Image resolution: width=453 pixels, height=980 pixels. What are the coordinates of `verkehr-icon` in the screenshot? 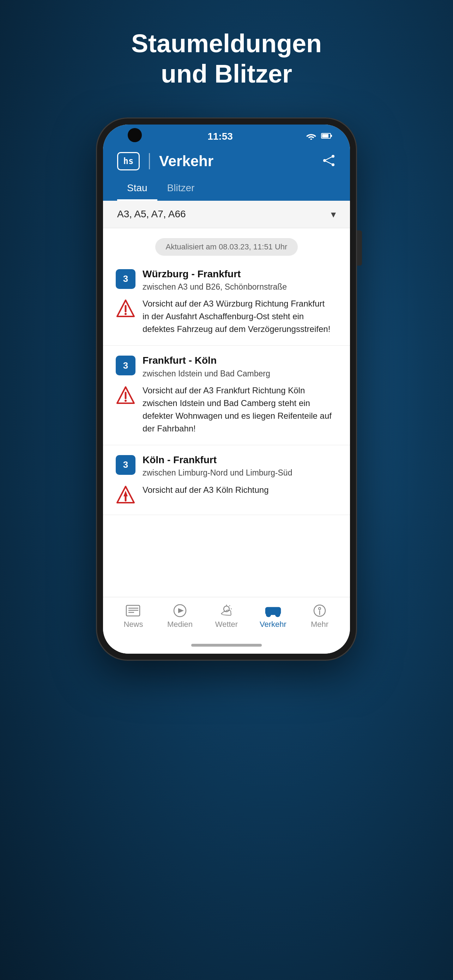 It's located at (273, 611).